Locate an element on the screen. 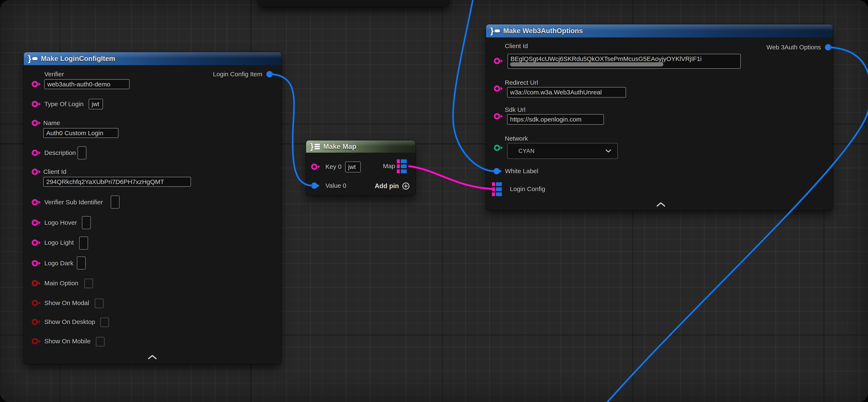 The image size is (868, 402). node-make-map: } Make Map Key 0 Map Value 0 Add pin is located at coordinates (361, 168).